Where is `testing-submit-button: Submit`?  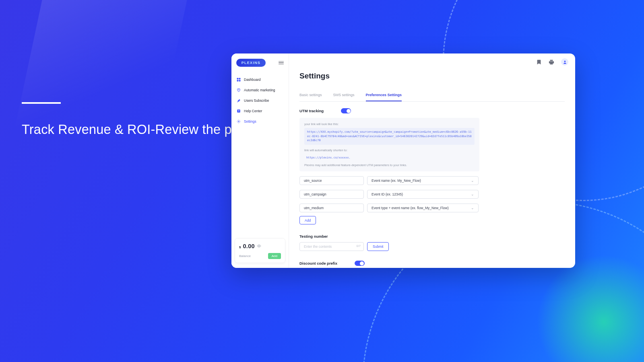
testing-submit-button: Submit is located at coordinates (378, 247).